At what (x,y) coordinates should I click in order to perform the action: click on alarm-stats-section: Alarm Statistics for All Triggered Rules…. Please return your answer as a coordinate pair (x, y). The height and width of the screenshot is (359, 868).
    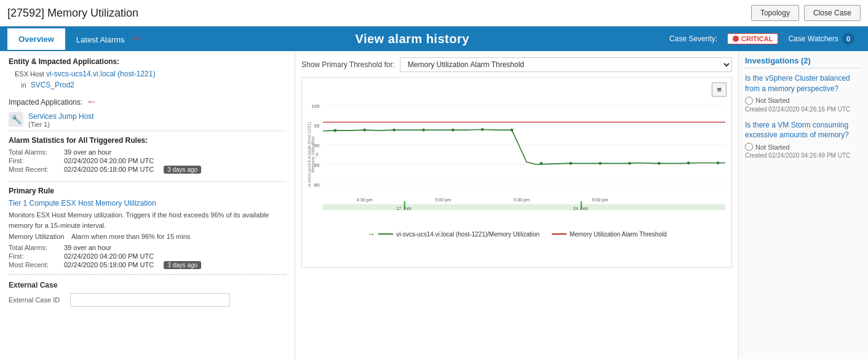
    Looking at the image, I should click on (148, 152).